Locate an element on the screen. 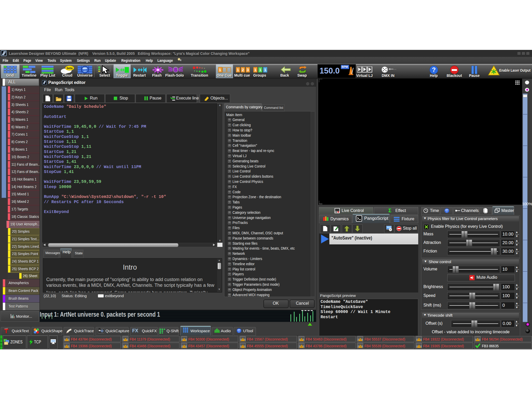  svg-text: S is located at coordinates (176, 70).